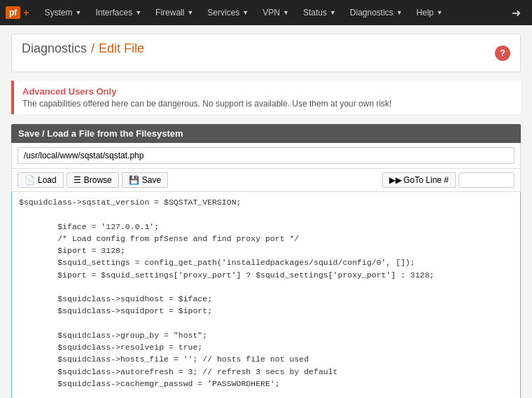 This screenshot has height=398, width=532. What do you see at coordinates (134, 180) in the screenshot?
I see `save-icon: 💾` at bounding box center [134, 180].